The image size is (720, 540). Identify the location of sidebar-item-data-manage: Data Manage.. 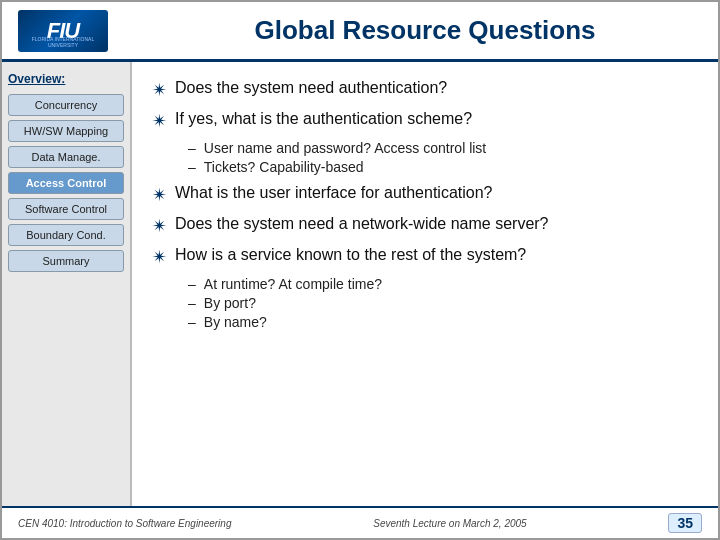
(66, 157).